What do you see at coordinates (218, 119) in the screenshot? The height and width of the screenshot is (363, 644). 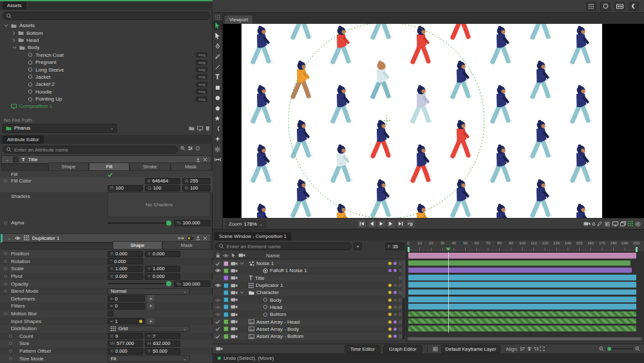 I see `star-tool` at bounding box center [218, 119].